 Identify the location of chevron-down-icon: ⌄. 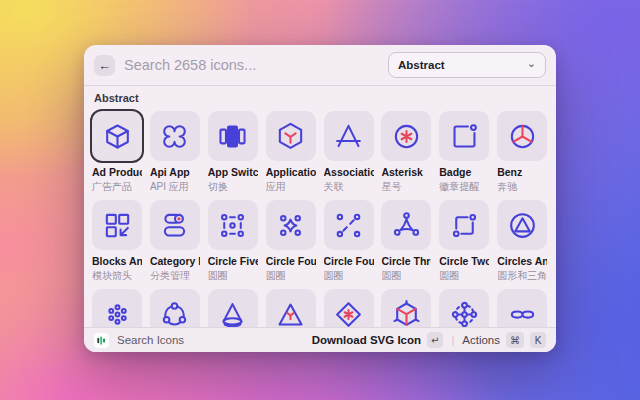
(532, 64).